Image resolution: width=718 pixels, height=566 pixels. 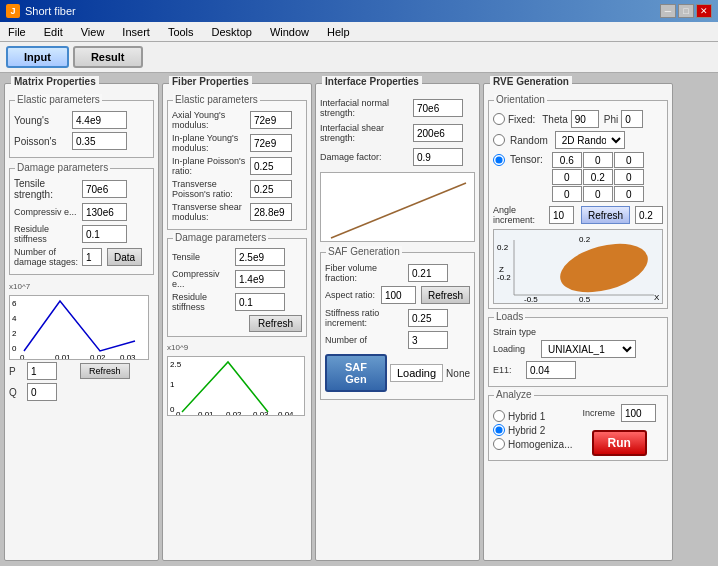 I want to click on chart-q-input, so click(x=42, y=392).